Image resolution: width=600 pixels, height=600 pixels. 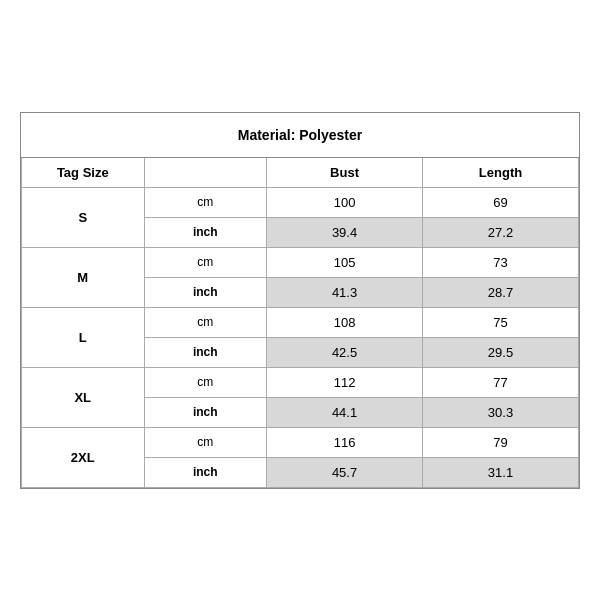 What do you see at coordinates (345, 382) in the screenshot?
I see `bust-cm-cell: 112` at bounding box center [345, 382].